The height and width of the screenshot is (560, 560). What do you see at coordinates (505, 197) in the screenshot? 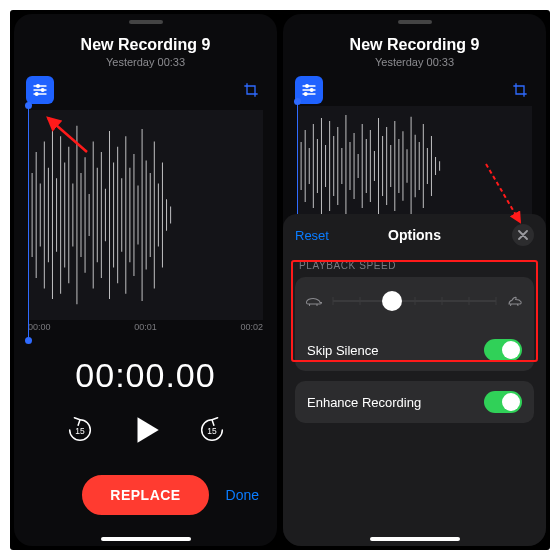
I see `annotation-arrow-right` at bounding box center [505, 197].